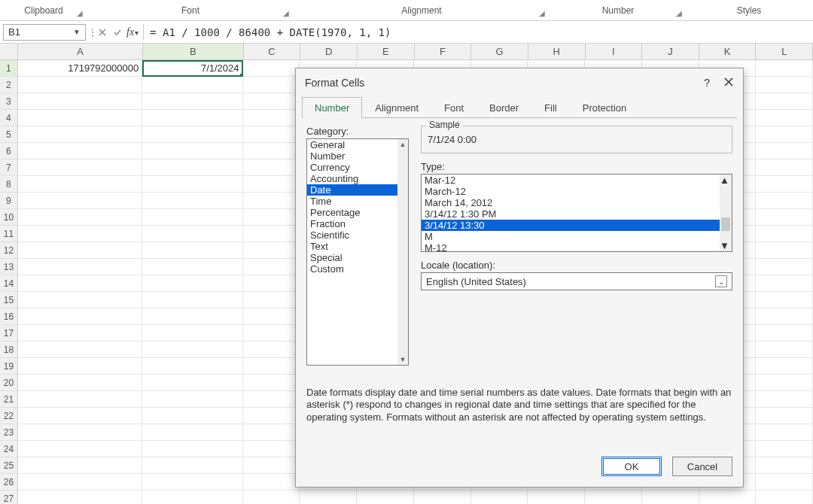 The width and height of the screenshot is (813, 504). I want to click on row-header: 3, so click(9, 102).